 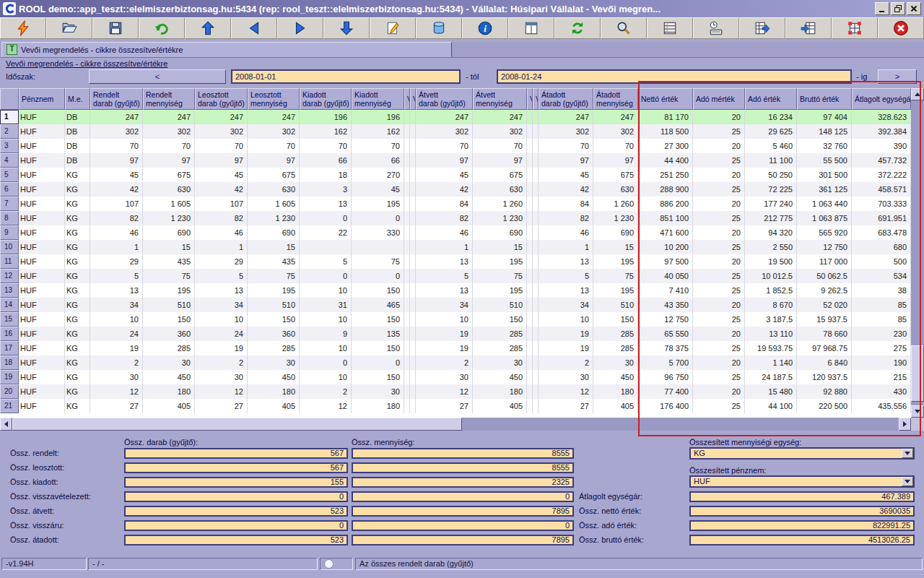 What do you see at coordinates (616, 99) in the screenshot?
I see `column-header-atadott_mennyiseg: Átadott mennyiség` at bounding box center [616, 99].